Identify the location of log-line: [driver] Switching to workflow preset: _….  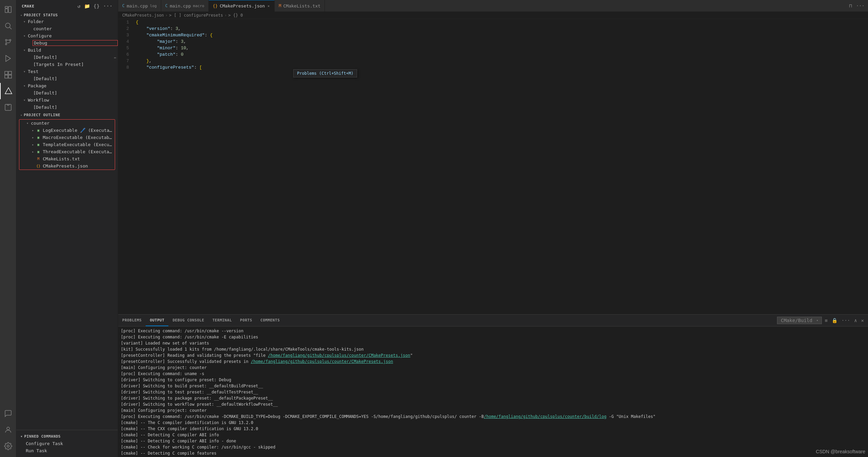
(493, 404).